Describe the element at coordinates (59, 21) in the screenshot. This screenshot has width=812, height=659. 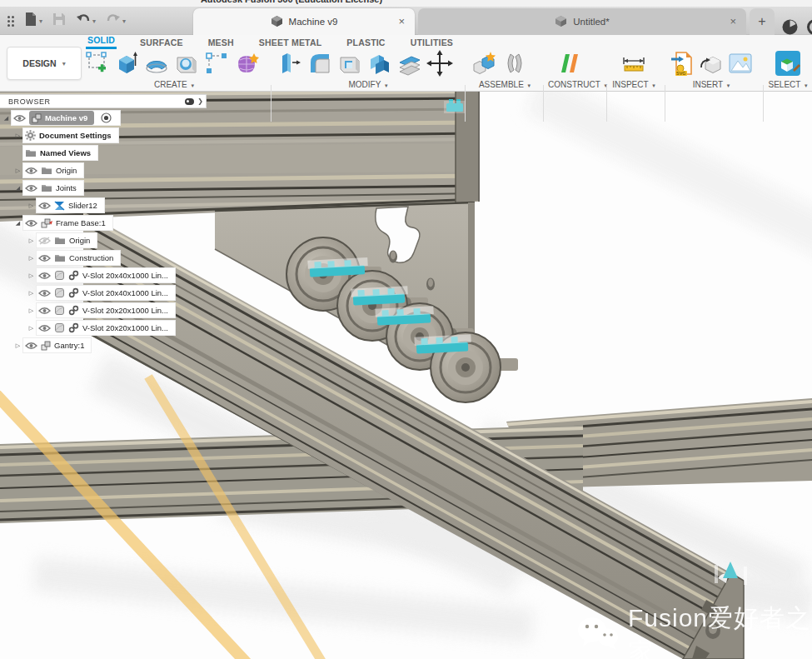
I see `save-button` at that location.